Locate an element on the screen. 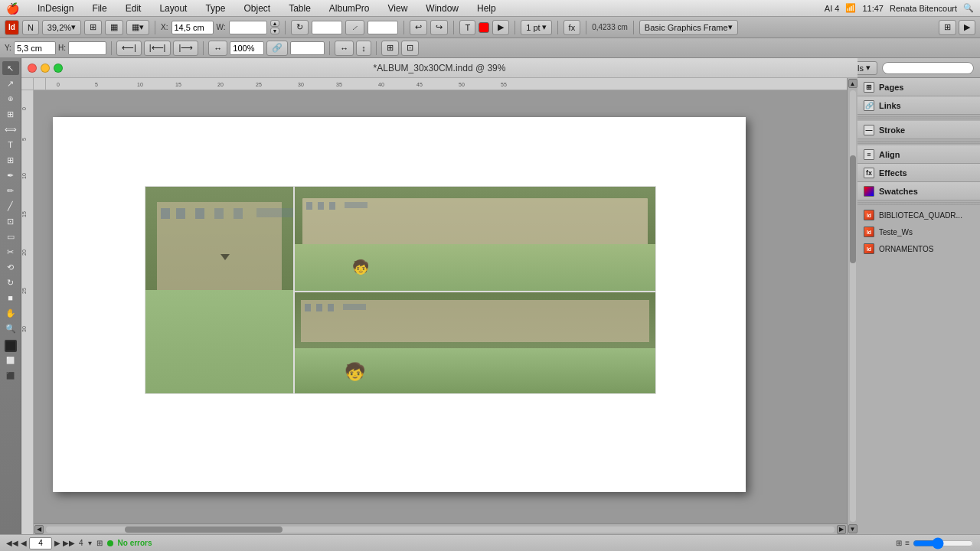 The height and width of the screenshot is (551, 980). menu-file: File is located at coordinates (100, 8).